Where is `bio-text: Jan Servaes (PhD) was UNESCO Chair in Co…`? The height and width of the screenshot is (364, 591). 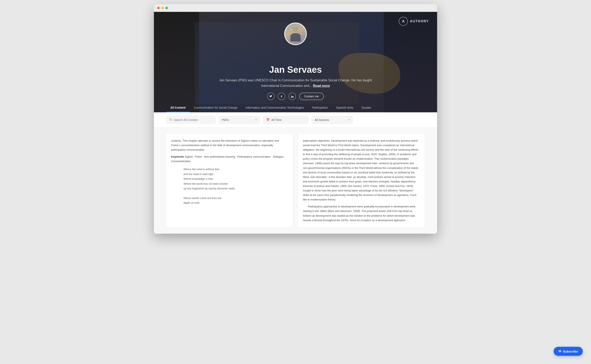
bio-text: Jan Servaes (PhD) was UNESCO Chair in Co… is located at coordinates (296, 83).